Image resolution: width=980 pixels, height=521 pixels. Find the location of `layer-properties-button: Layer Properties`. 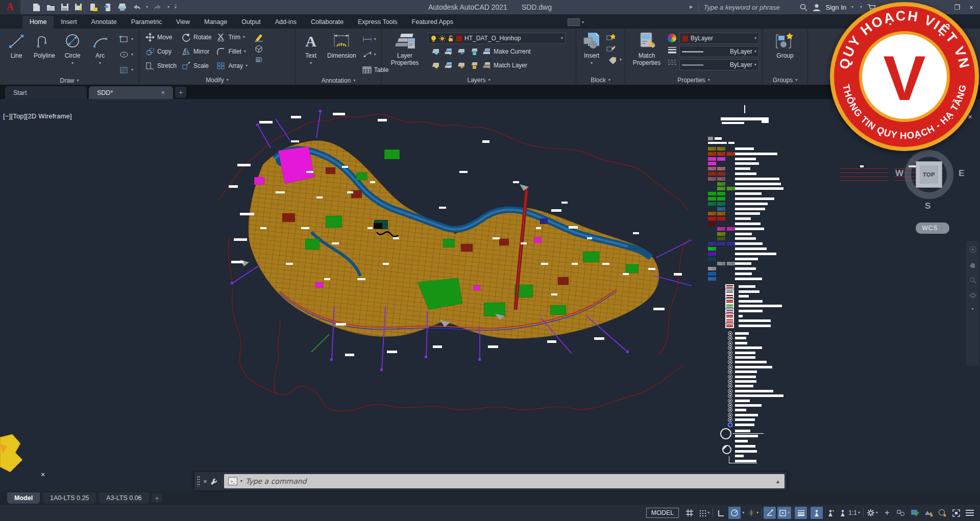

layer-properties-button: Layer Properties is located at coordinates (405, 49).